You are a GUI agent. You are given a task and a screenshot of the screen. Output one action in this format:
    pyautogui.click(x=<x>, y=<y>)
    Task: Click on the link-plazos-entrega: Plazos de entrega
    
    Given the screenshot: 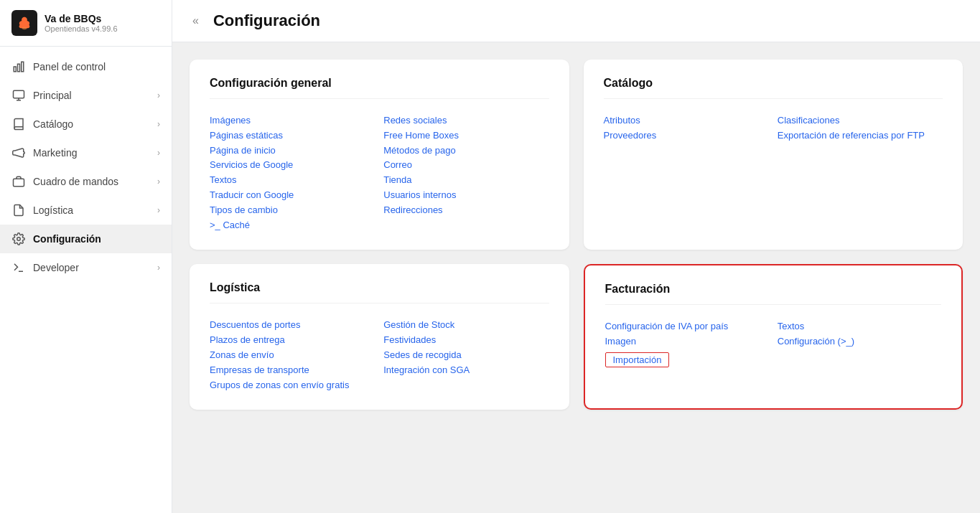 What is the action you would take?
    pyautogui.click(x=247, y=340)
    